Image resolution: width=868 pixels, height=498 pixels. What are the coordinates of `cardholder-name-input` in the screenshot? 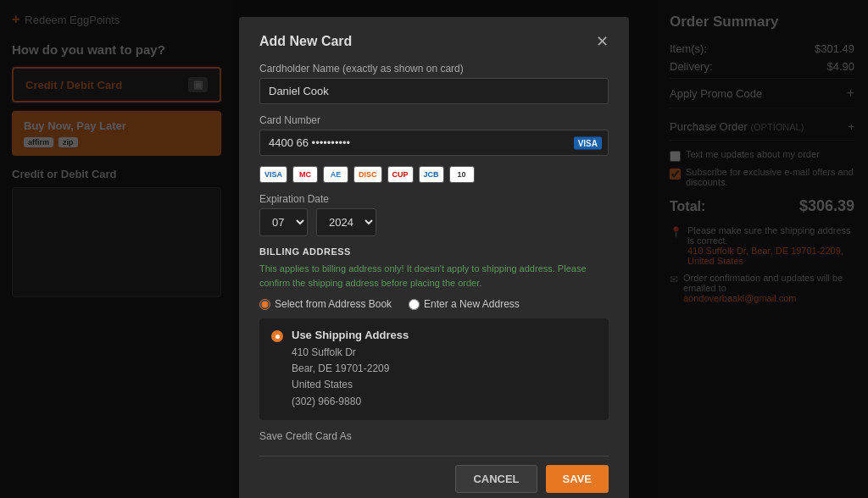 It's located at (434, 91).